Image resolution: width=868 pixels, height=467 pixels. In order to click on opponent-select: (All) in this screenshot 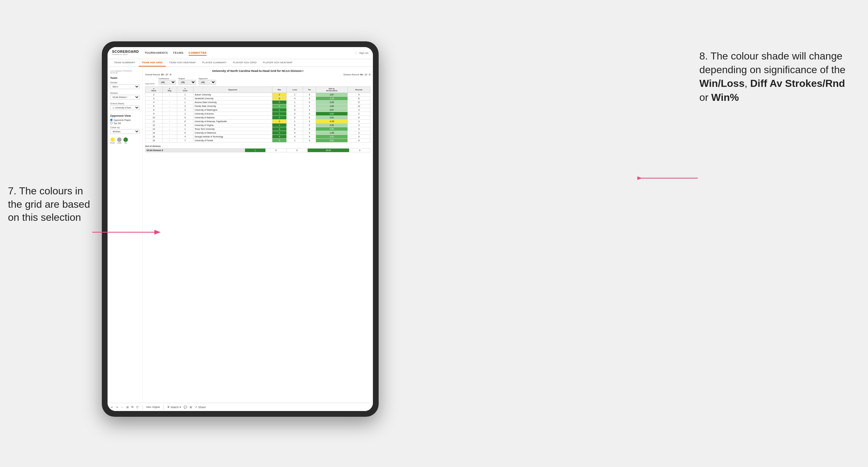, I will do `click(207, 82)`.